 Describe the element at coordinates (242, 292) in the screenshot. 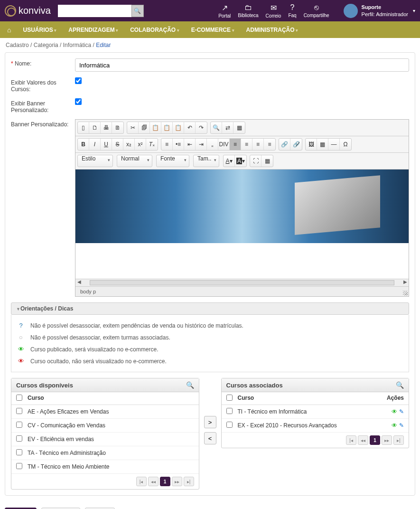

I see `editor-path: body p` at that location.